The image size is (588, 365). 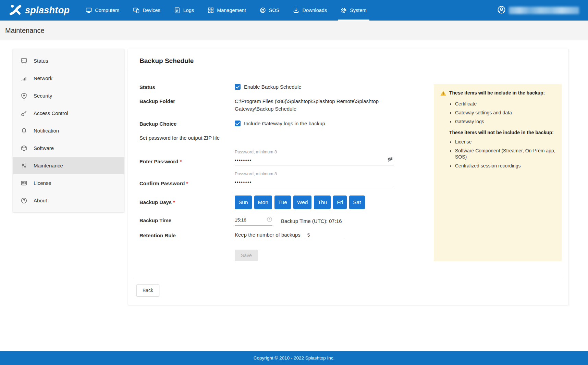 I want to click on zip-password-note: Set password for the output ZIP file, so click(x=180, y=138).